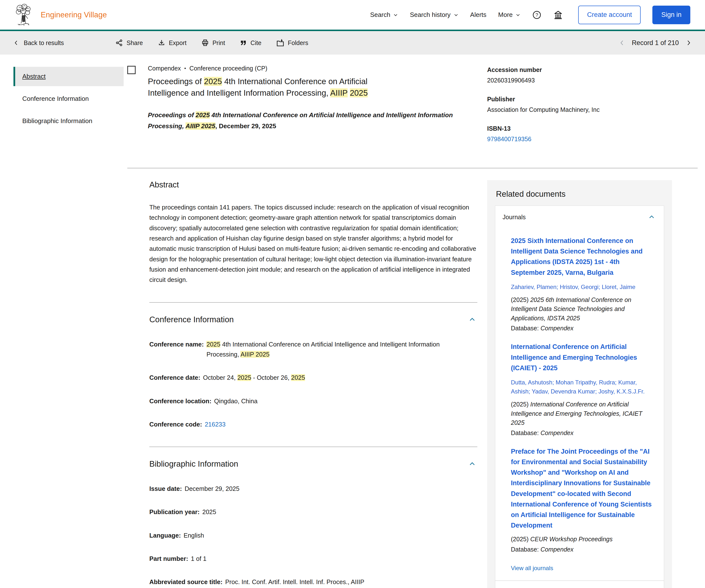 This screenshot has height=588, width=705. I want to click on record-checkbox, so click(132, 70).